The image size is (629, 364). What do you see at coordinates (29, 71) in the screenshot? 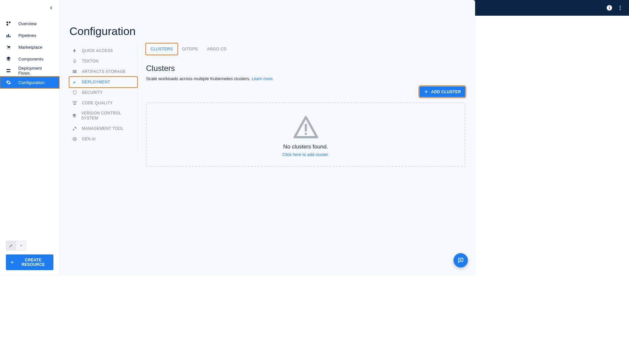
I see `sidebar-item-deployment-flows: Deployment Flows` at bounding box center [29, 71].